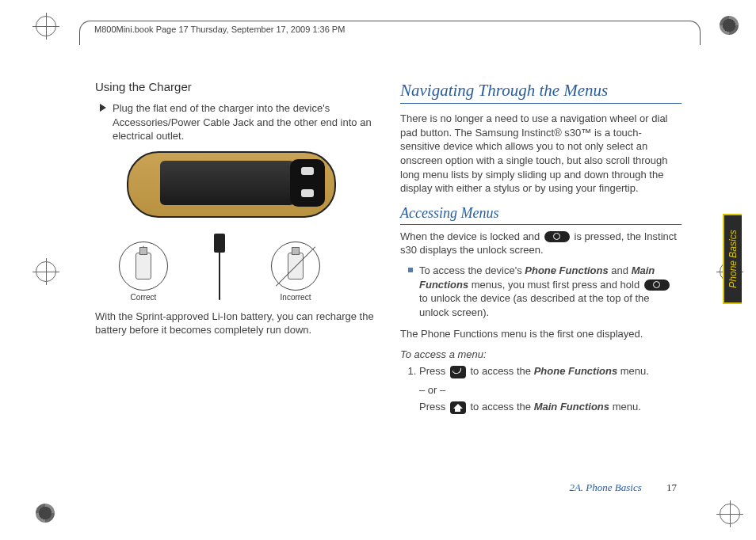 The height and width of the screenshot is (540, 756). I want to click on or-separator: – or –, so click(550, 390).